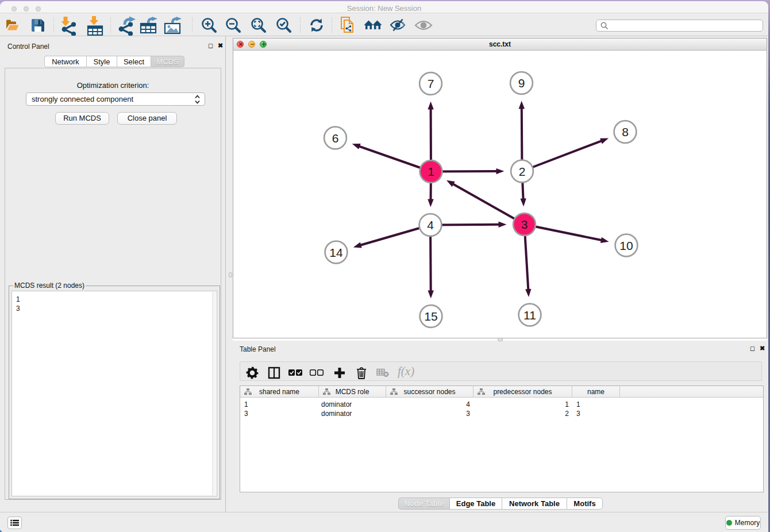 The height and width of the screenshot is (532, 770). I want to click on svg-text: 2, so click(522, 171).